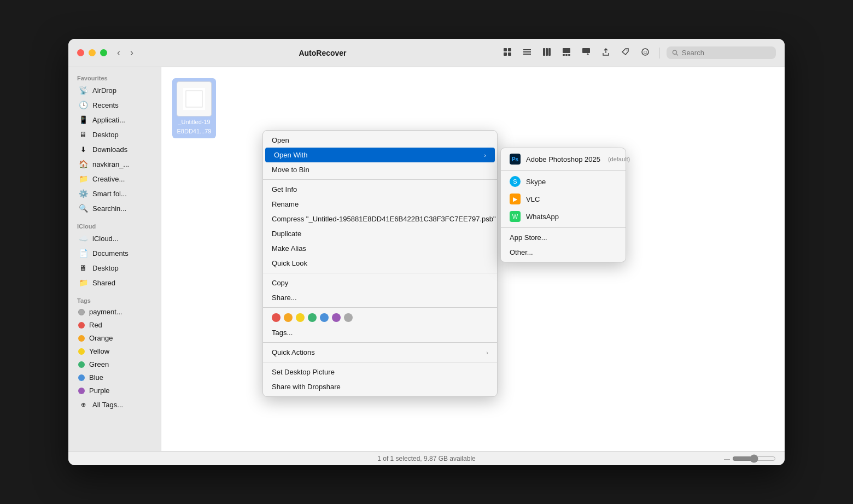 The width and height of the screenshot is (853, 504). Describe the element at coordinates (312, 318) in the screenshot. I see `color-dot-green` at that location.